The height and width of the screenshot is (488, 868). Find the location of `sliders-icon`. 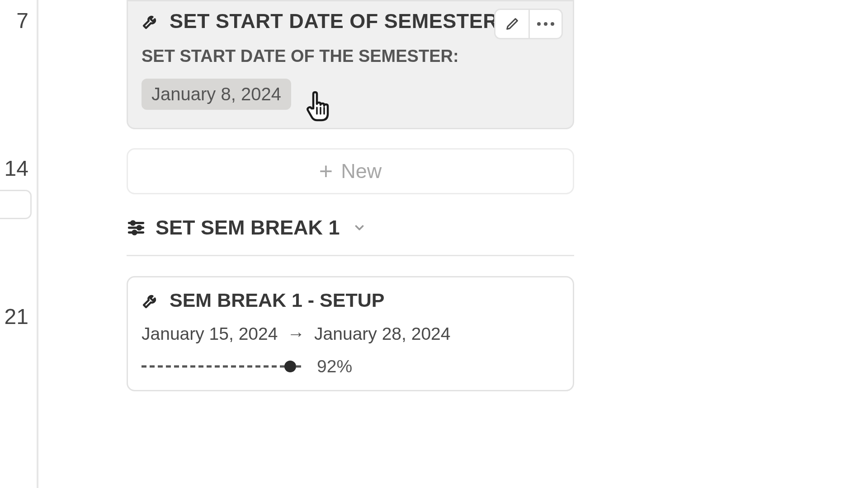

sliders-icon is located at coordinates (136, 228).